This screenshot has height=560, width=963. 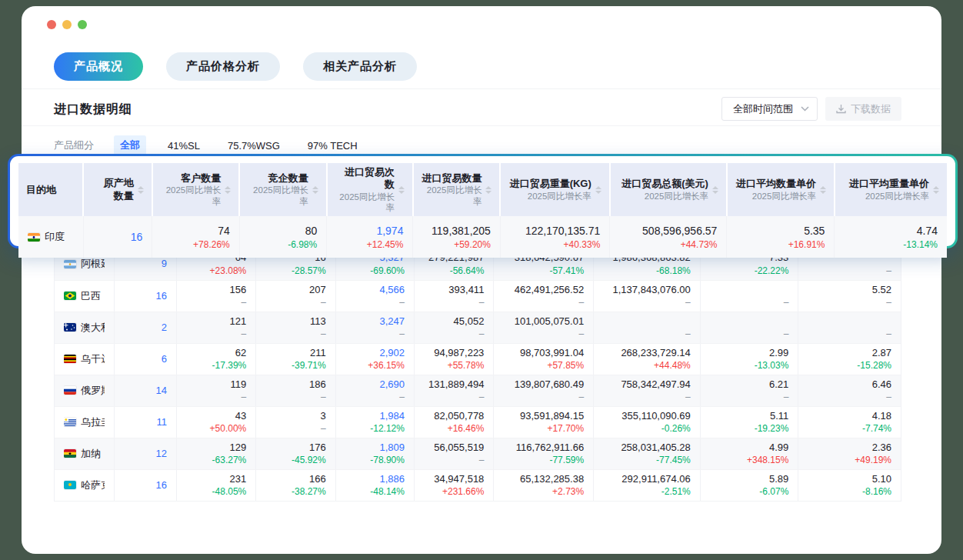 I want to click on avg-quantity-price-cell: 5.89-6.07%, so click(x=749, y=485).